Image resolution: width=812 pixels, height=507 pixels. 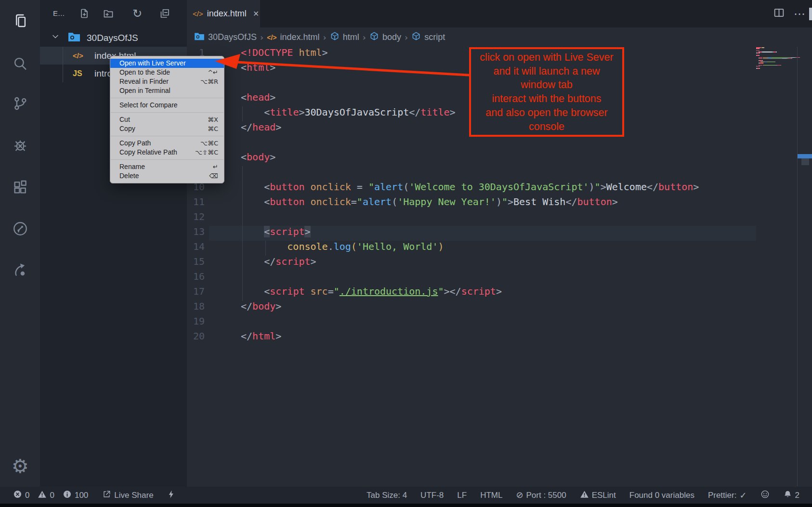 What do you see at coordinates (284, 52) in the screenshot?
I see `code-text: <!DOCTYPE html>` at bounding box center [284, 52].